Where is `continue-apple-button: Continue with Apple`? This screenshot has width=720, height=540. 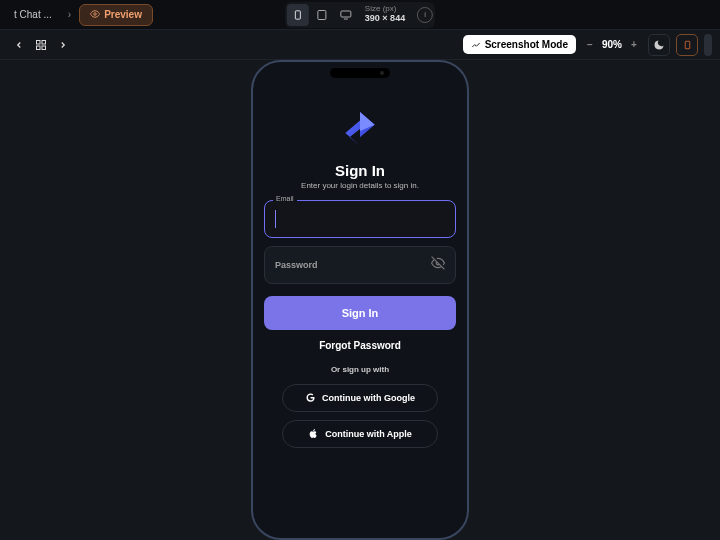 continue-apple-button: Continue with Apple is located at coordinates (360, 434).